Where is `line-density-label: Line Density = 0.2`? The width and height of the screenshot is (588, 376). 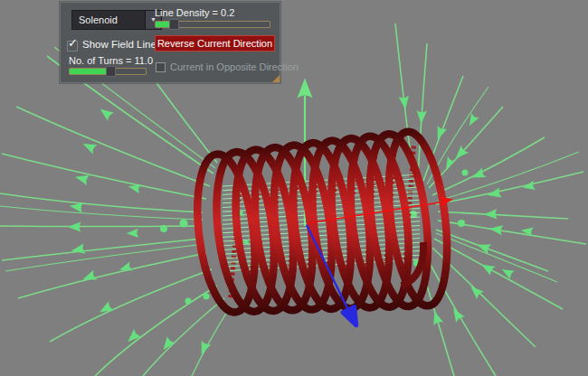 line-density-label: Line Density = 0.2 is located at coordinates (194, 13).